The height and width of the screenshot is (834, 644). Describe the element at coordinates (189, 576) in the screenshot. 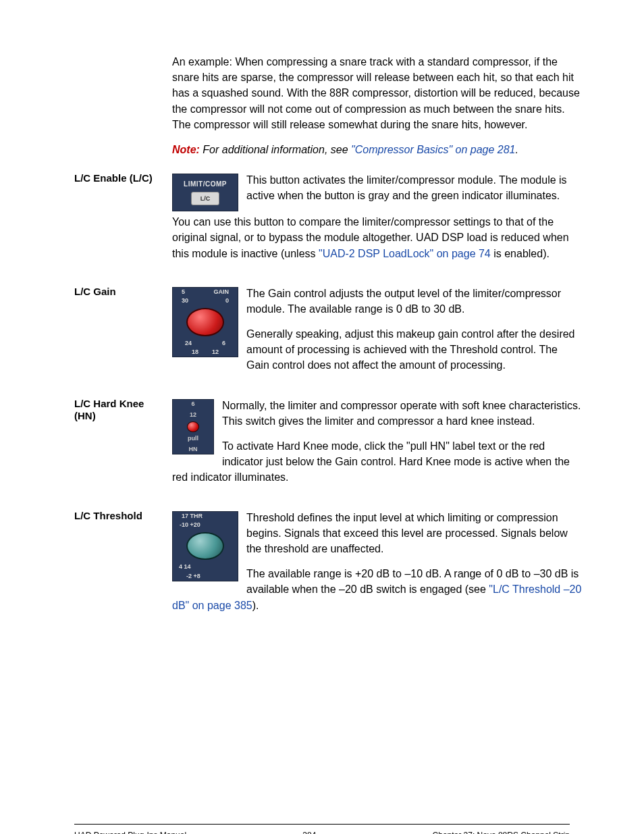

I see `thr-tick-n2: -2` at that location.